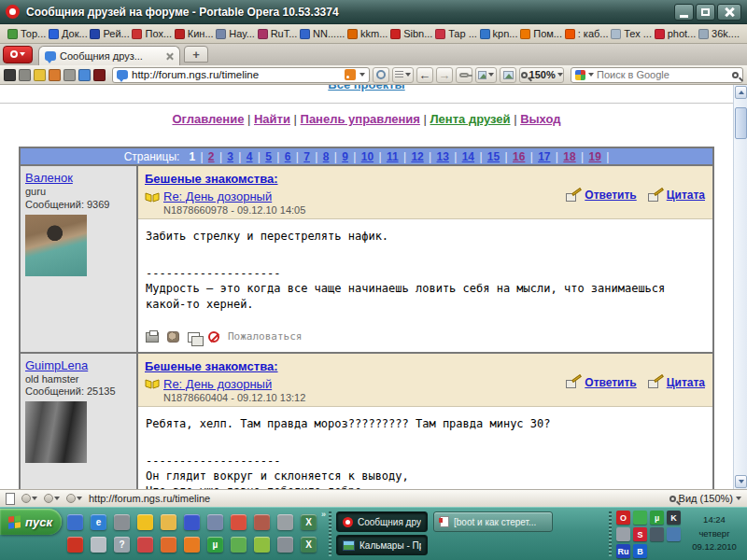 Image resolution: width=747 pixels, height=560 pixels. What do you see at coordinates (152, 338) in the screenshot?
I see `print-icon` at bounding box center [152, 338].